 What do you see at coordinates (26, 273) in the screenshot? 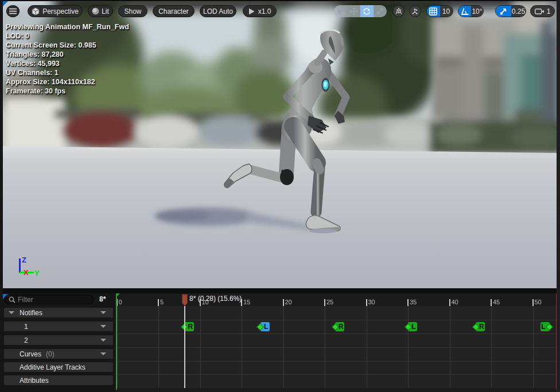
I see `svg-text: X` at bounding box center [26, 273].